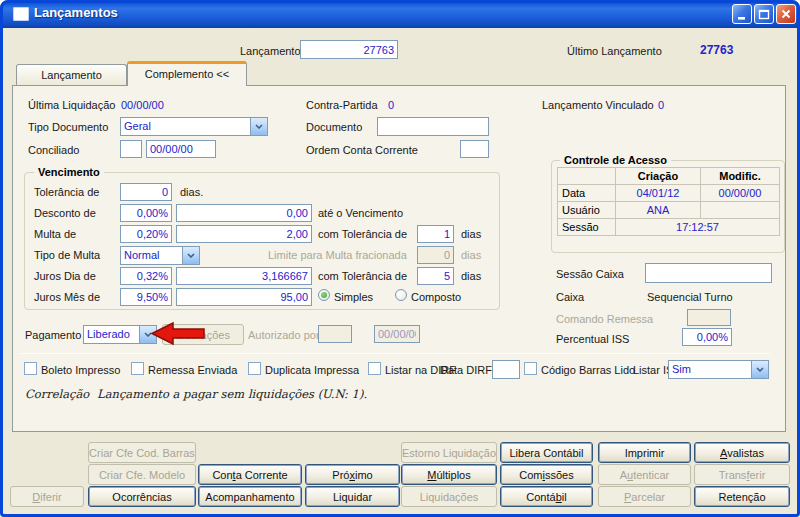 Image resolution: width=800 pixels, height=517 pixels. What do you see at coordinates (138, 368) in the screenshot?
I see `remessa-enviada-checkbox` at bounding box center [138, 368].